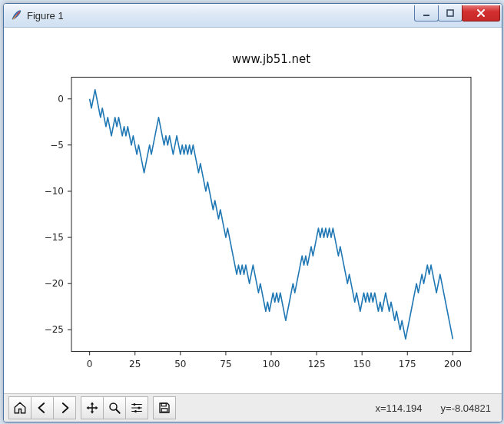 The height and width of the screenshot is (424, 504). What do you see at coordinates (92, 408) in the screenshot?
I see `pan-button` at bounding box center [92, 408].